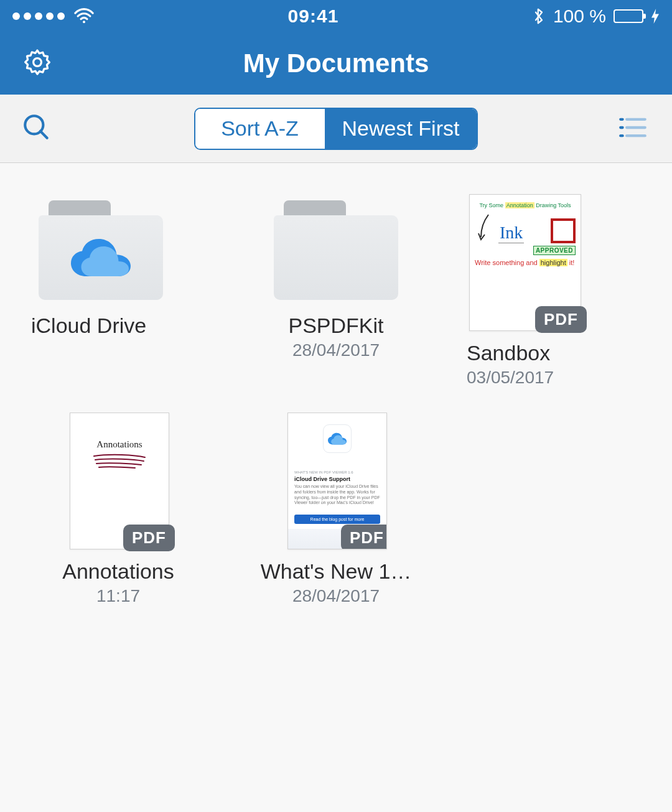 The width and height of the screenshot is (672, 812). Describe the element at coordinates (37, 139) in the screenshot. I see `search-icon` at that location.